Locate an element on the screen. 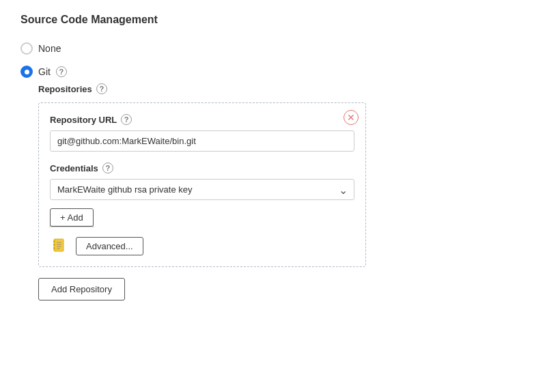 The height and width of the screenshot is (392, 545). credentials-select: MarkEWaite github rsa private key is located at coordinates (202, 190).